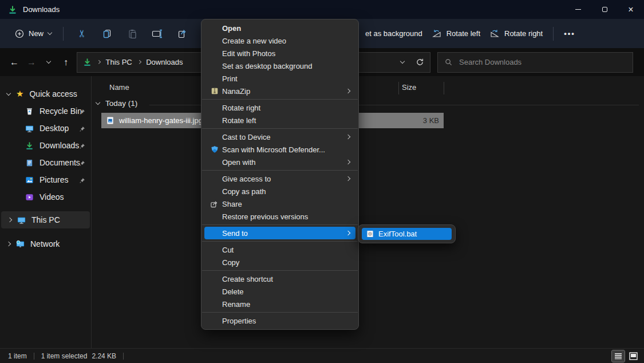 Image resolution: width=644 pixels, height=363 pixels. Describe the element at coordinates (280, 41) in the screenshot. I see `menu-item-create-a-new-video: Create a new video` at that location.